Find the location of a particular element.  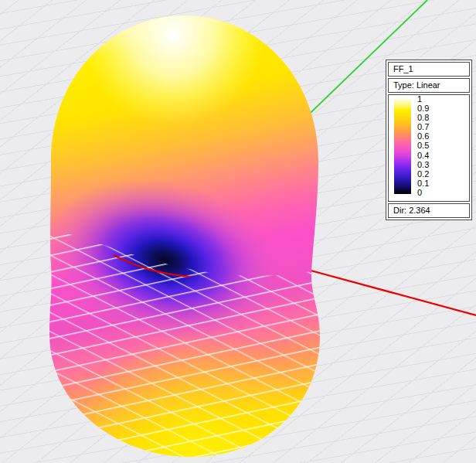

tick-label: 0 is located at coordinates (423, 193).